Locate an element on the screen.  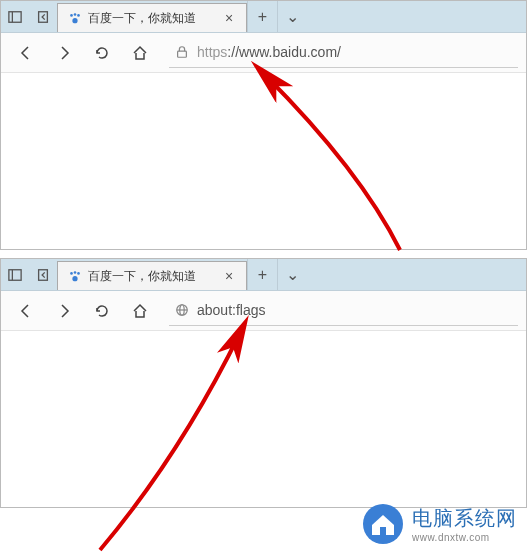
watermark: 电脑系统网 www.dnxtw.com is located at coordinates (440, 524).